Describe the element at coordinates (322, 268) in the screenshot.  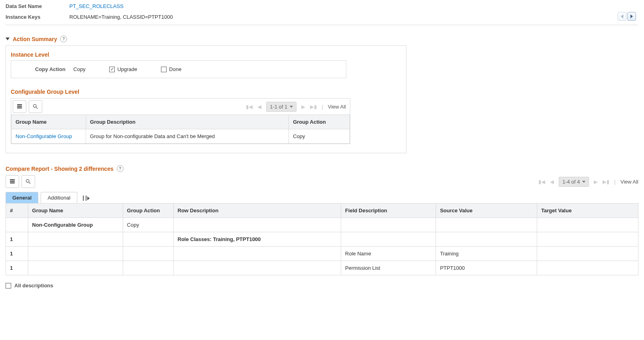
I see `table-row: 1Permission ListPTPT1000` at that location.